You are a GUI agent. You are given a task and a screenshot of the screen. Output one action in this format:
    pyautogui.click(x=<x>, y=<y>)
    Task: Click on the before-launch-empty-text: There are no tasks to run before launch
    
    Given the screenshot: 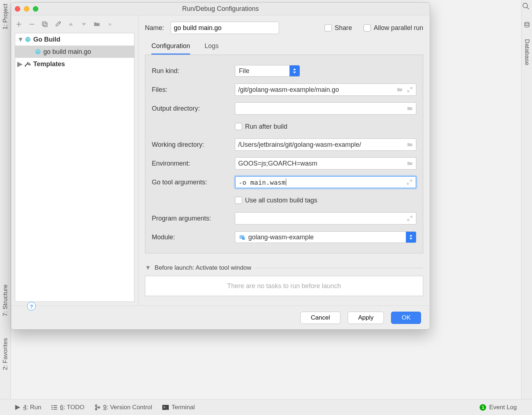 What is the action you would take?
    pyautogui.click(x=284, y=286)
    